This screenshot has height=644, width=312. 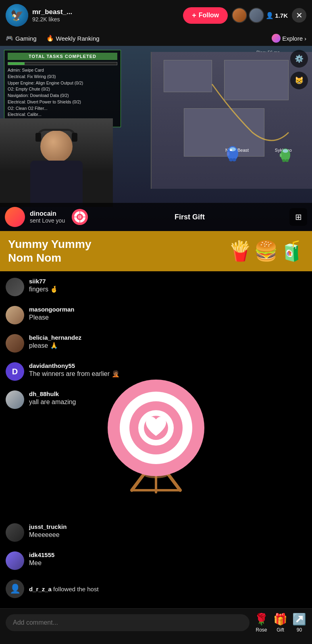 I want to click on gift-icon: 🎁, so click(x=281, y=619).